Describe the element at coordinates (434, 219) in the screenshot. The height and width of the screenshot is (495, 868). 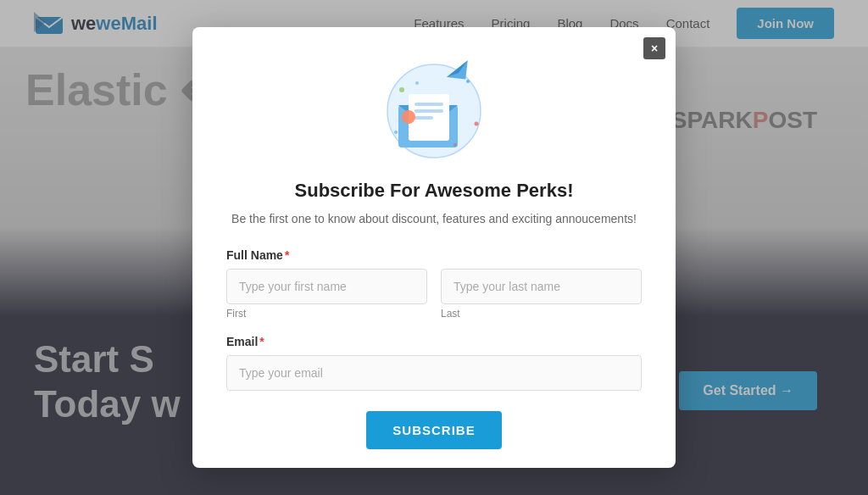
I see `modal-subtitle: Be the first one to know about discount,…` at that location.